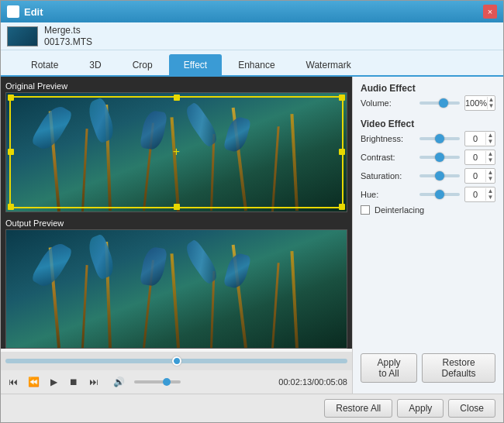 The width and height of the screenshot is (504, 423). What do you see at coordinates (252, 12) in the screenshot?
I see `title-bar: Edit ×` at bounding box center [252, 12].